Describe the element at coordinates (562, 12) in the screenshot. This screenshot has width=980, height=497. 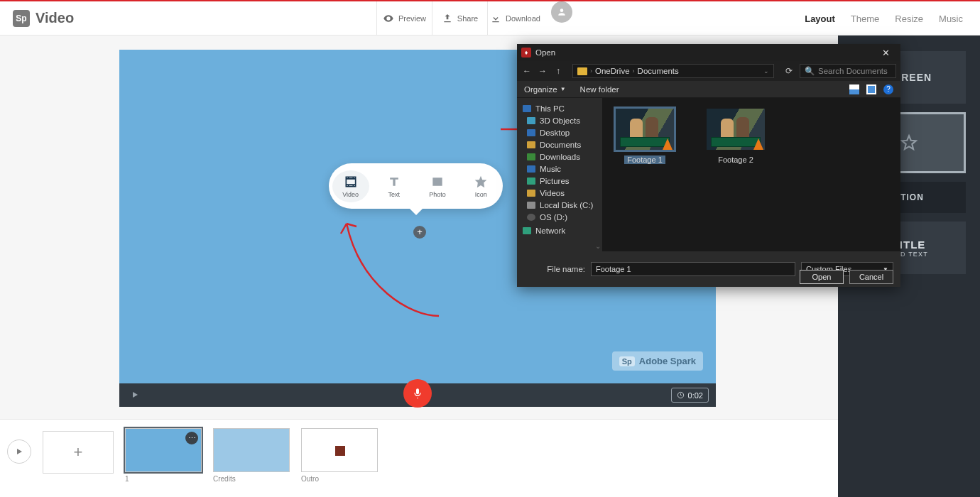
I see `user-avatar-button` at that location.